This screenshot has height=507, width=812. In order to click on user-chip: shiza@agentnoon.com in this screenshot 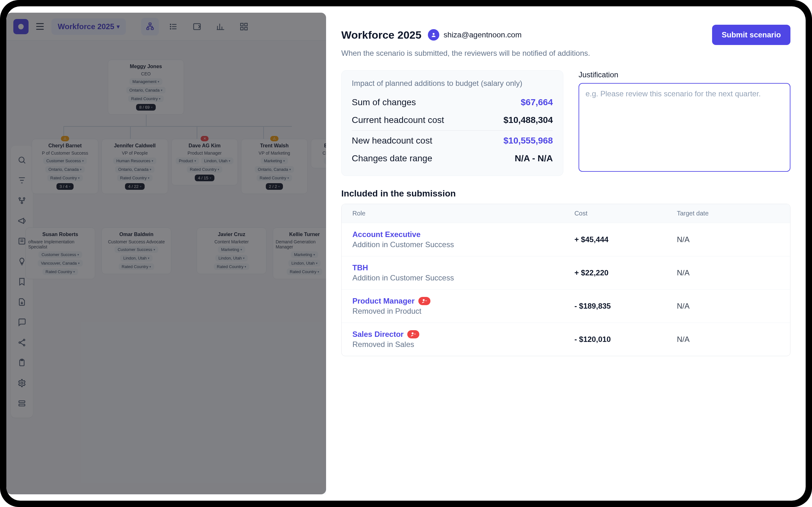, I will do `click(475, 35)`.